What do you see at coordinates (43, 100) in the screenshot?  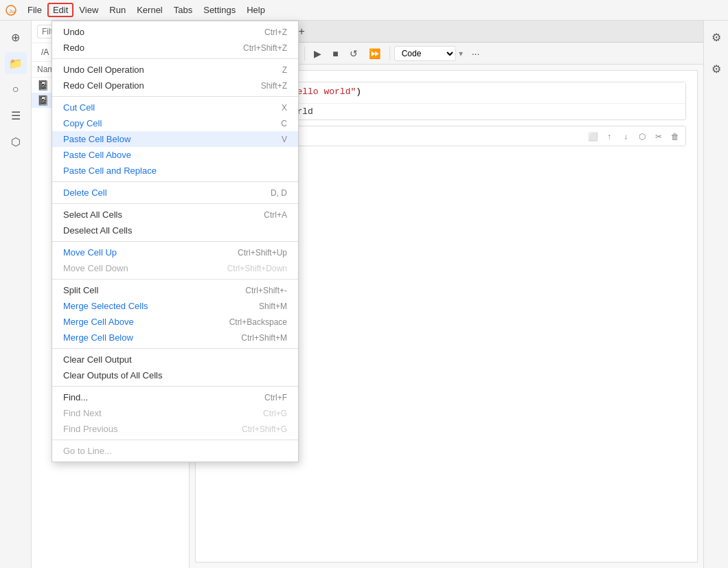 I see `file-icon-1: 📓` at bounding box center [43, 100].